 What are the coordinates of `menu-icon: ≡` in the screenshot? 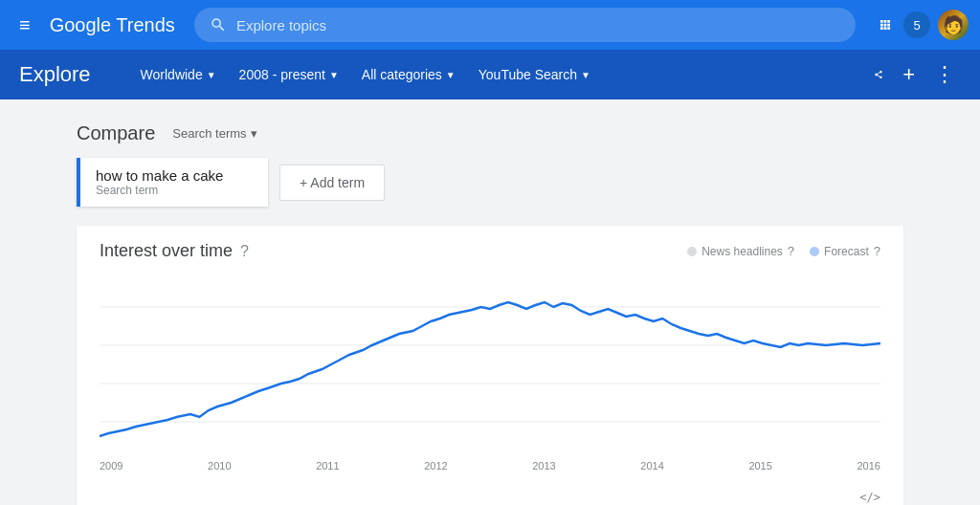 It's located at (25, 25).